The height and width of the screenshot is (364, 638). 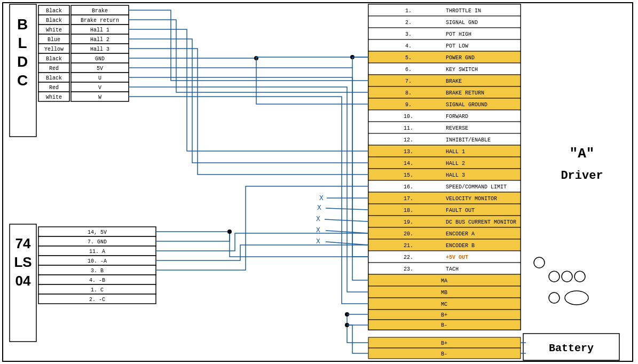 I want to click on driver-pin-num-4: 4., so click(x=408, y=46).